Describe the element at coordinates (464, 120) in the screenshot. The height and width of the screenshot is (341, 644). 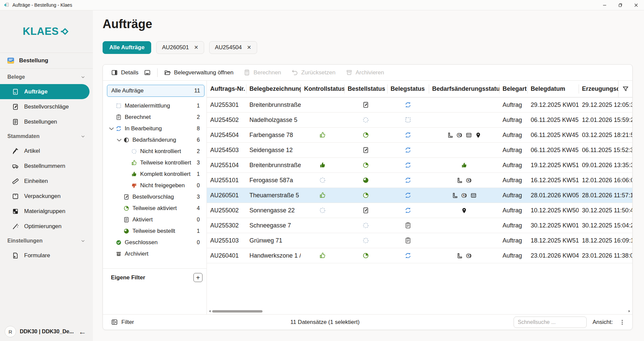
I see `cell-bedarfsaenderungsstatus` at that location.